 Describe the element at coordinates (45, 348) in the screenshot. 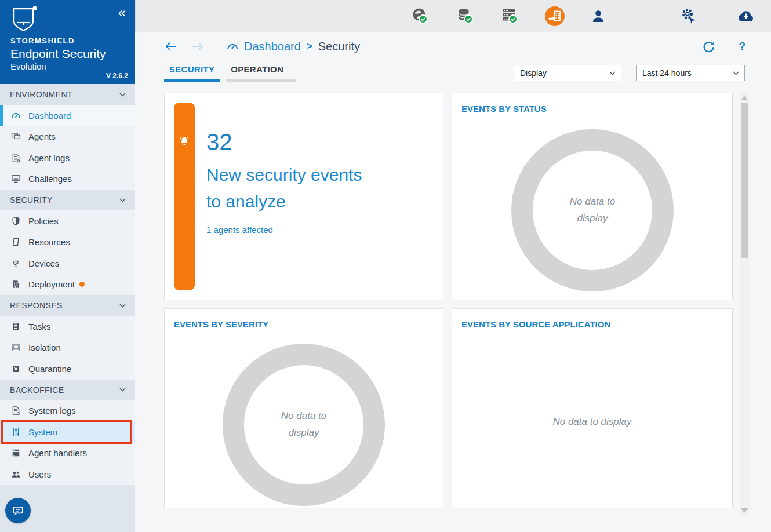

I see `sidebar-item-label: Isolation` at that location.